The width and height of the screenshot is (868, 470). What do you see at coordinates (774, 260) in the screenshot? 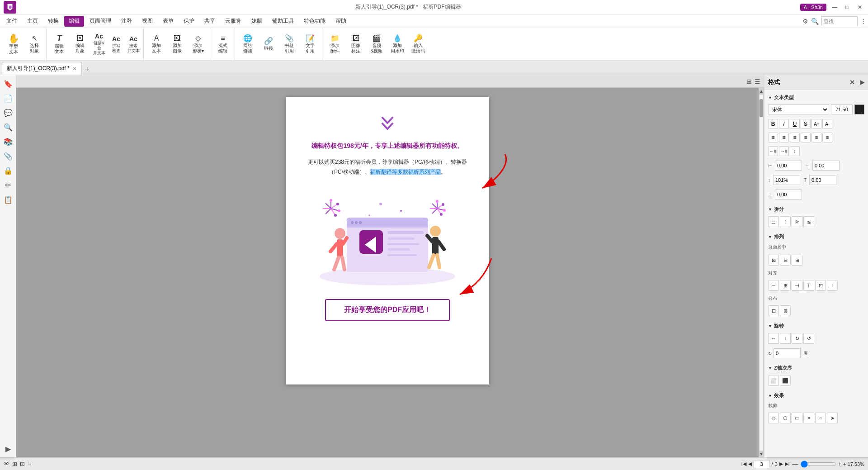
I see `center-h-button: ⊠` at bounding box center [774, 260].